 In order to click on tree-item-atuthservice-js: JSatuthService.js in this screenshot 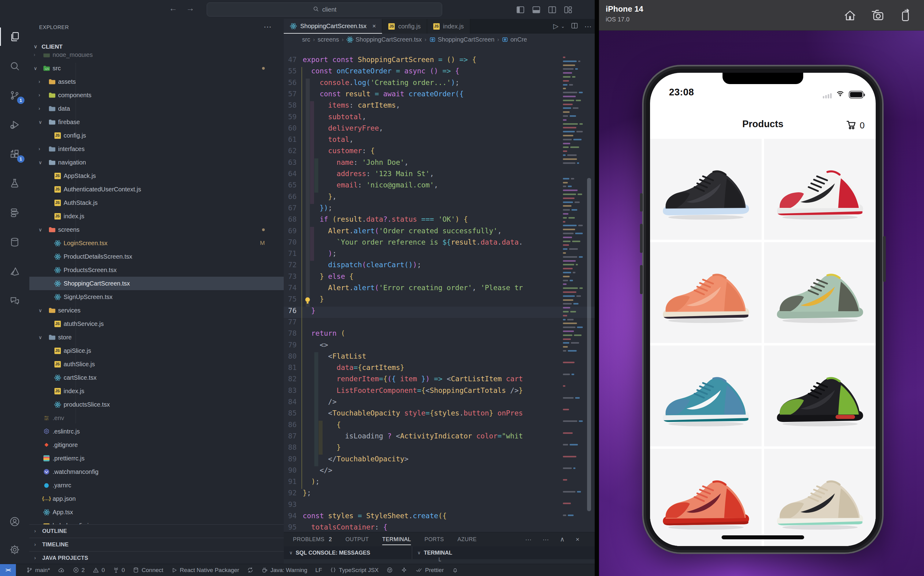, I will do `click(157, 324)`.